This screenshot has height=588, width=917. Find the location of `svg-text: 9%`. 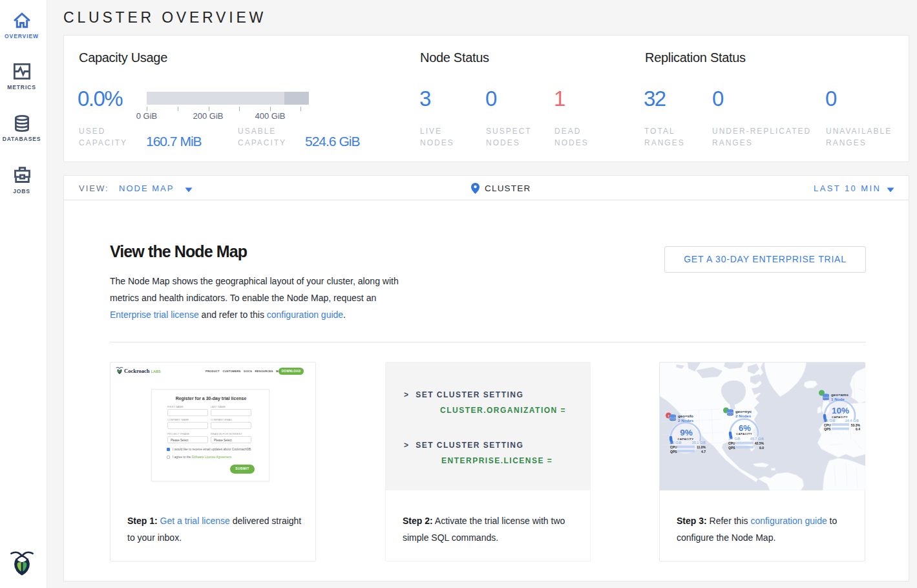

svg-text: 9% is located at coordinates (686, 433).